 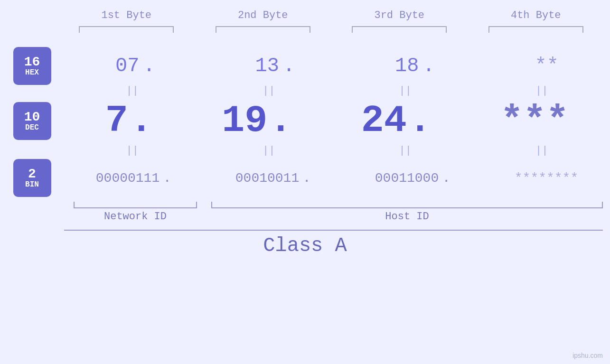 I want to click on byte4-header: 4th Byte, so click(x=536, y=15).